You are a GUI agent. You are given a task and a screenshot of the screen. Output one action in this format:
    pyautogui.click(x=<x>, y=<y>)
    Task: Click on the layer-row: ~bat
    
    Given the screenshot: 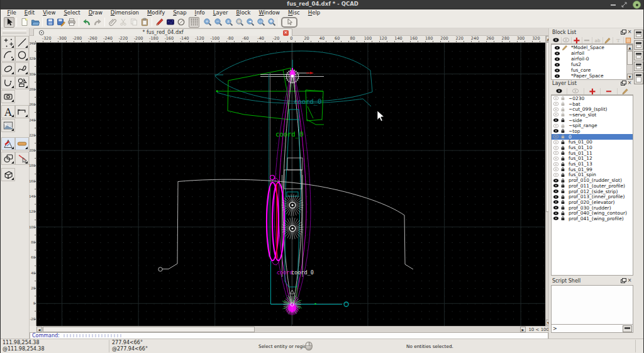 What is the action you would take?
    pyautogui.click(x=592, y=104)
    